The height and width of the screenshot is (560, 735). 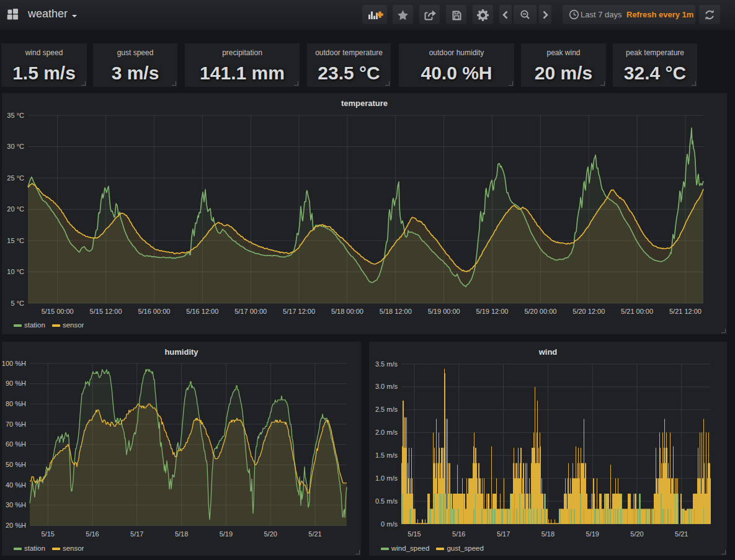 I want to click on svg-text: 1.5 m/s, so click(x=387, y=455).